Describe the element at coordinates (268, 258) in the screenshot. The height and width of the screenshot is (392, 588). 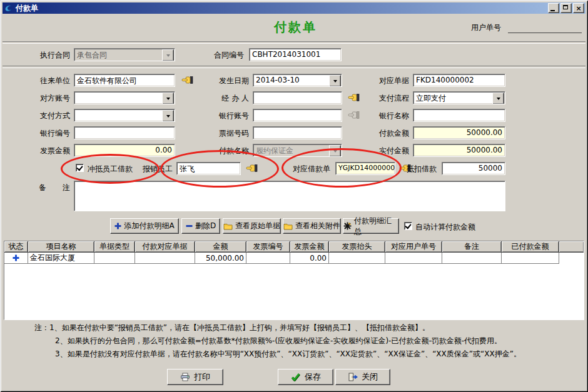
I see `cell-invoice-no` at that location.